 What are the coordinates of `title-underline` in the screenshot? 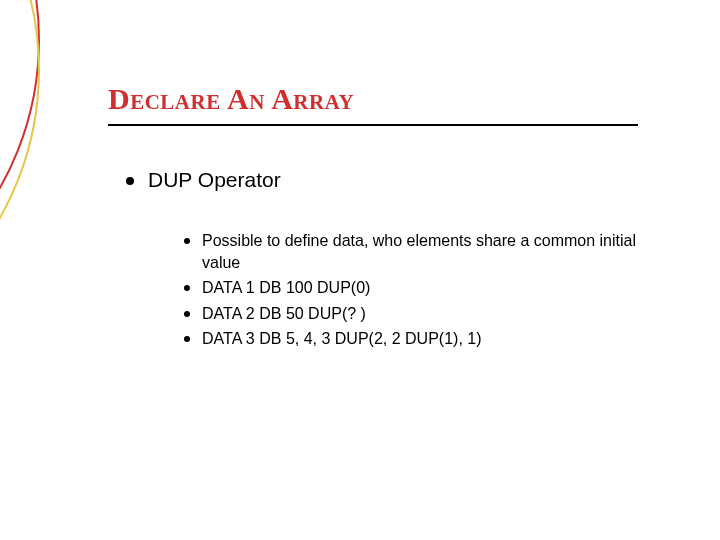 It's located at (373, 125).